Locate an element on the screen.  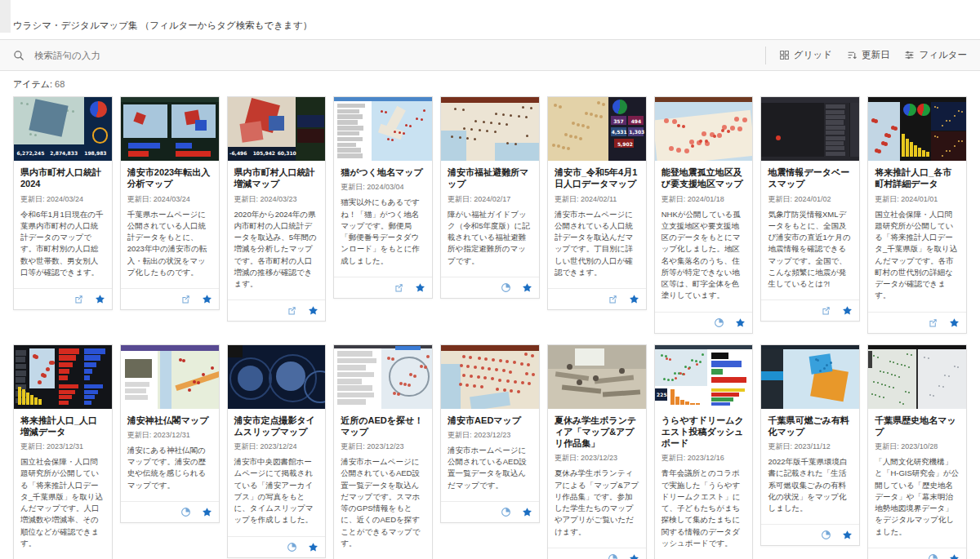
card-thumbnail: 225 is located at coordinates (704, 377).